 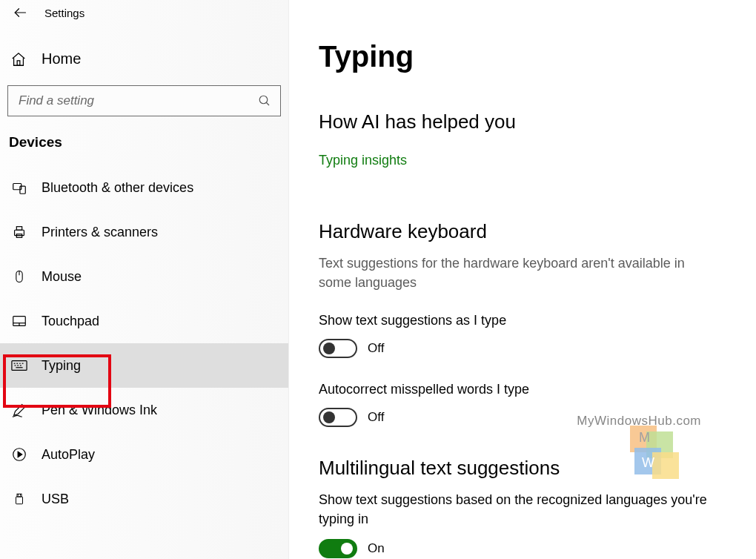 I want to click on setting-label-suggestions: Show text suggestions as I type, so click(x=523, y=320).